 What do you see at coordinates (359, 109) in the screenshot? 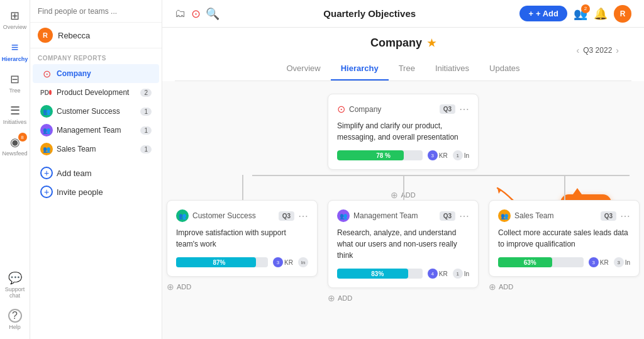
I see `company-card-team: ⊙ Company` at bounding box center [359, 109].